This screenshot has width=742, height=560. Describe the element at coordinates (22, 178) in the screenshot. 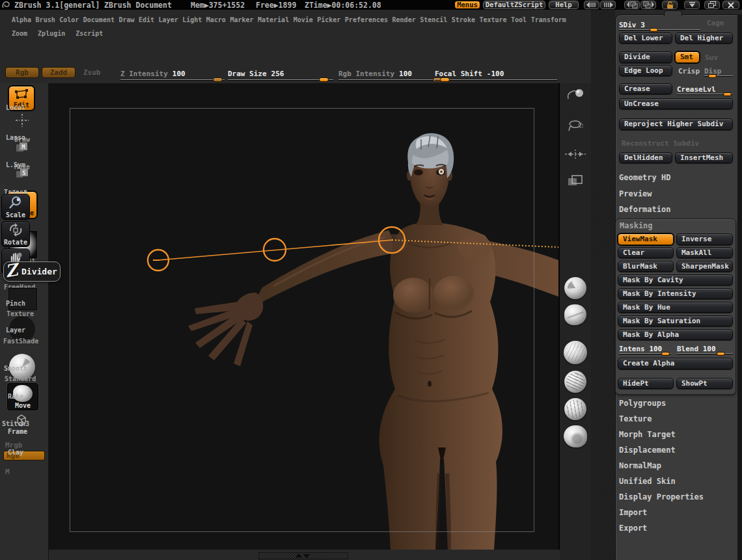

I see `scale-tool-button: S Scale` at that location.